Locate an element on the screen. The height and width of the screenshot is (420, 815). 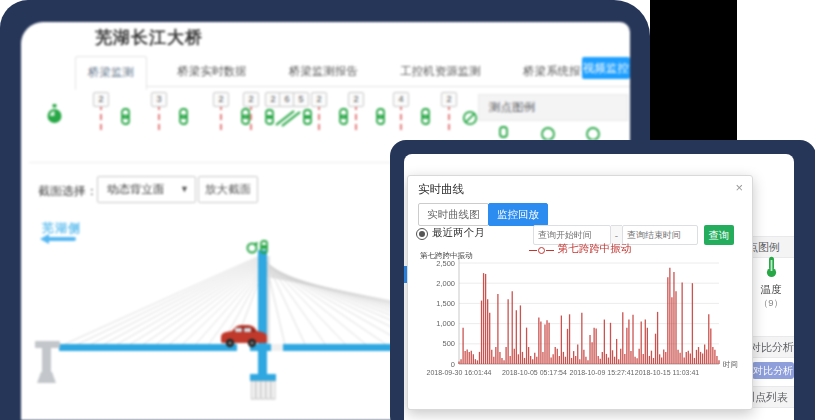
svg-text: 2018-10-09 15:27:41 is located at coordinates (602, 372).